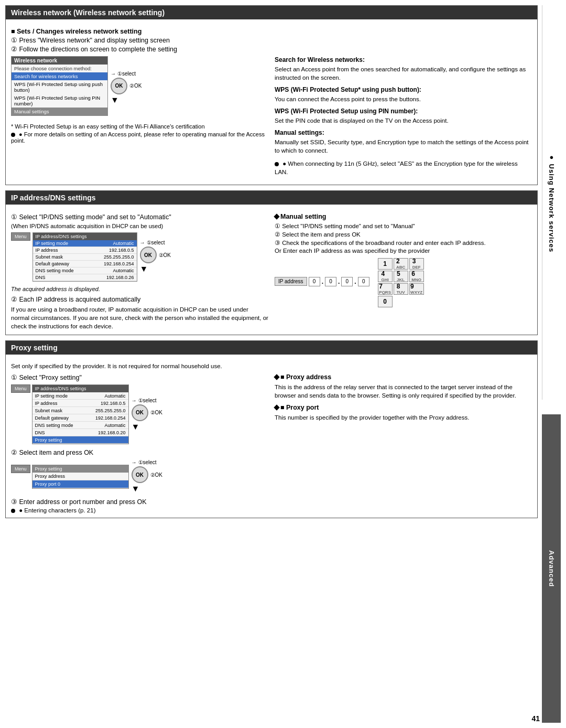 This screenshot has width=566, height=728. I want to click on proxy-s1-row-2: Subnet mask255.255.255.0, so click(81, 411).